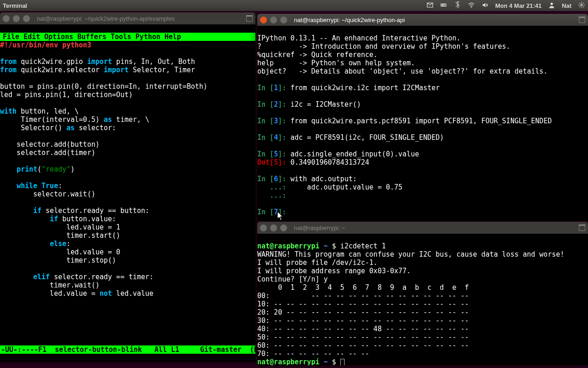  Describe the element at coordinates (128, 18) in the screenshot. I see `titlebar-emacs: nat@raspberrypi: ~/quick2wire-python-api…` at that location.